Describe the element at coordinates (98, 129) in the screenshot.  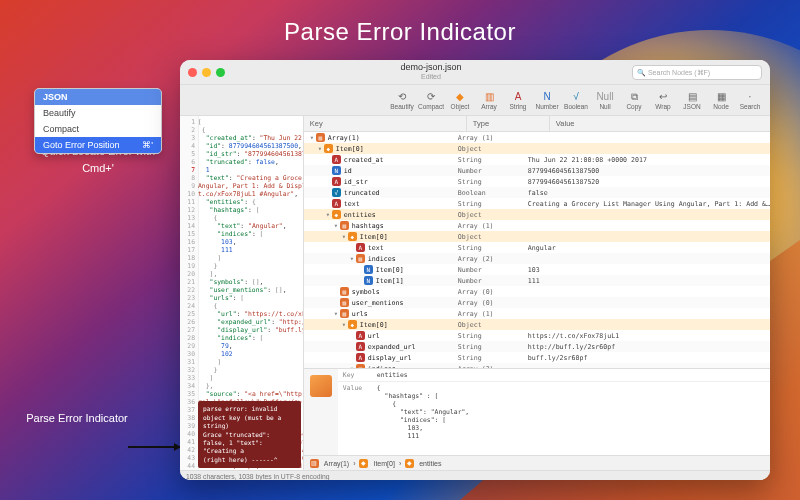
I see `menu-item-compact: Compact` at that location.